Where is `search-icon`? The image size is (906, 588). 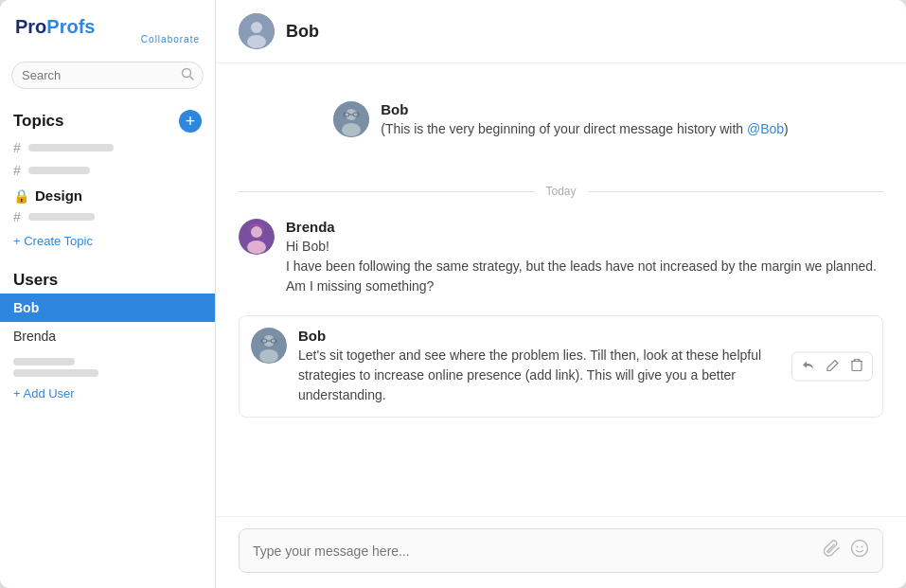
search-icon is located at coordinates (187, 76).